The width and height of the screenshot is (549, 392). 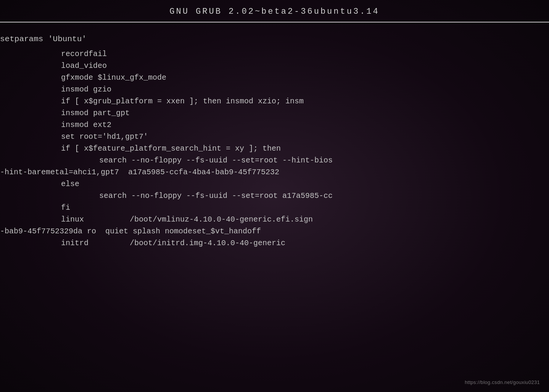 What do you see at coordinates (275, 113) in the screenshot?
I see `terminal-line: insmod part_gpt` at bounding box center [275, 113].